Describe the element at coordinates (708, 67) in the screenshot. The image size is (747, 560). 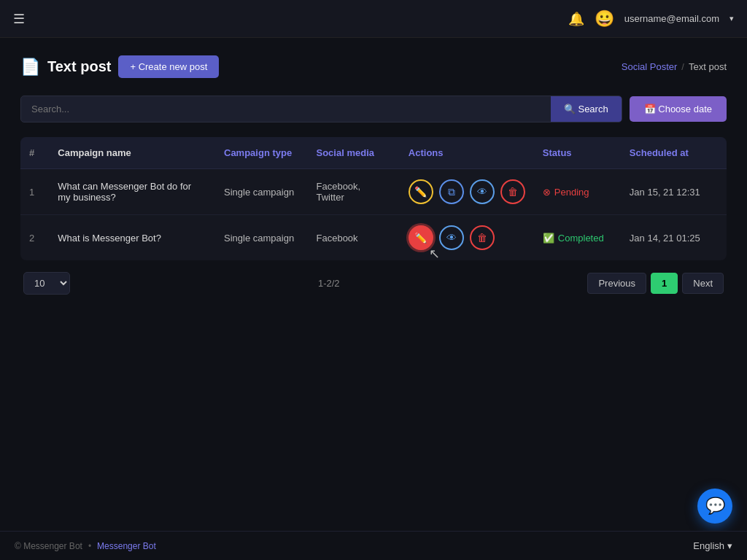
I see `breadcrumb-current: Text post` at that location.